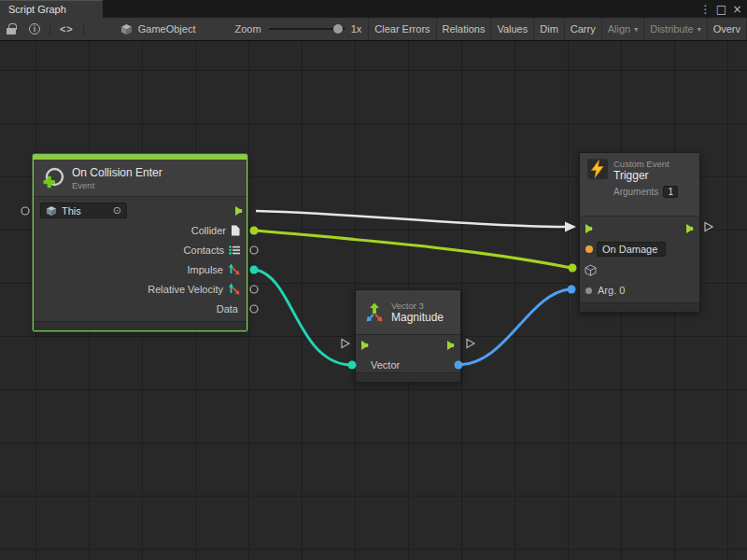 This screenshot has height=560, width=747. Describe the element at coordinates (35, 29) in the screenshot. I see `info-button: i` at that location.